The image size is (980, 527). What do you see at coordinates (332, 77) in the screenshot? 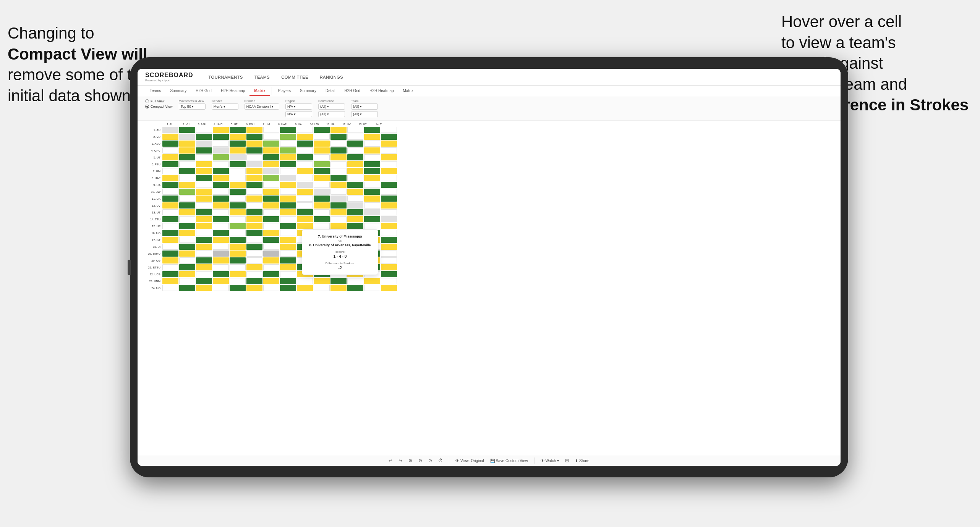
I see `nav-rankings: RANKINGS` at bounding box center [332, 77].